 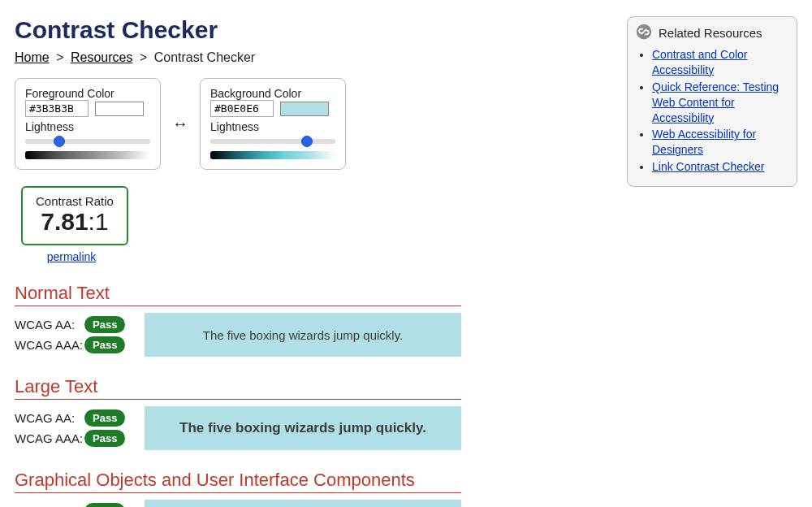 What do you see at coordinates (105, 439) in the screenshot?
I see `large-aaa-badge: Pass` at bounding box center [105, 439].